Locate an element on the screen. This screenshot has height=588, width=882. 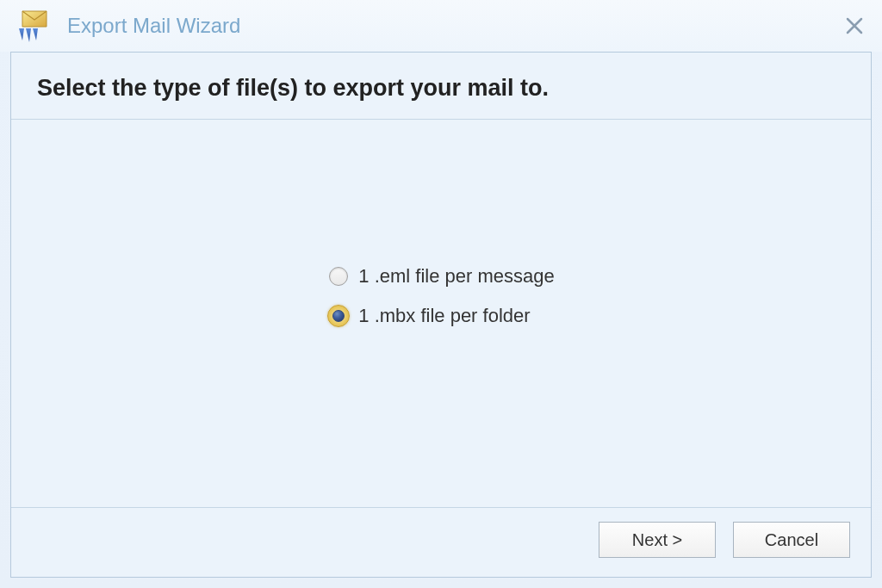
window-title: Export Mail Wizard is located at coordinates (455, 26).